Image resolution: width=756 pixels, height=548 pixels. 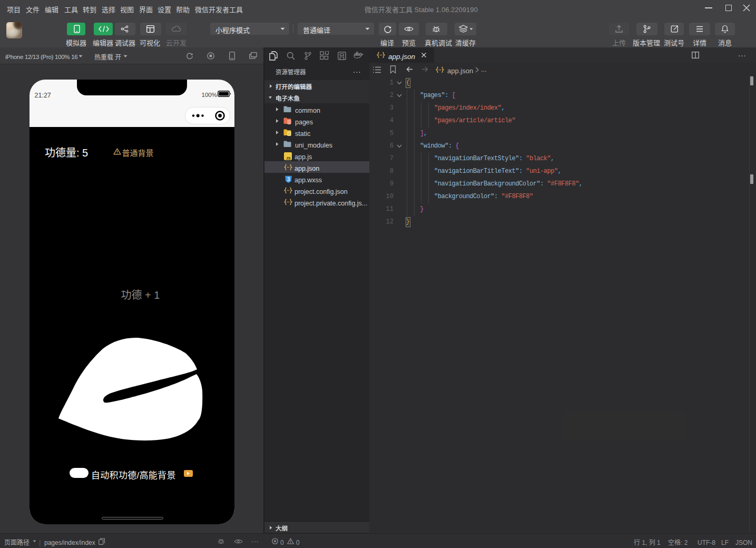 I want to click on svg-text: 3, so click(x=289, y=179).